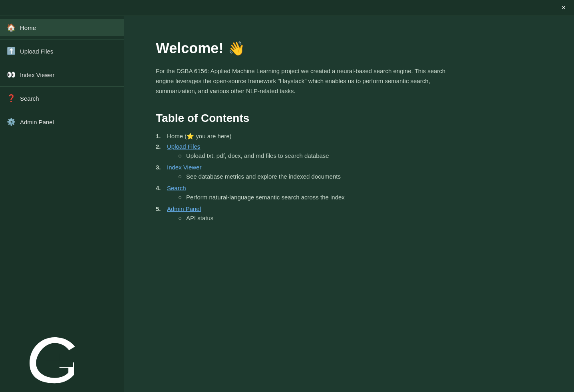 The height and width of the screenshot is (392, 574). I want to click on toc-link-search: Search, so click(177, 188).